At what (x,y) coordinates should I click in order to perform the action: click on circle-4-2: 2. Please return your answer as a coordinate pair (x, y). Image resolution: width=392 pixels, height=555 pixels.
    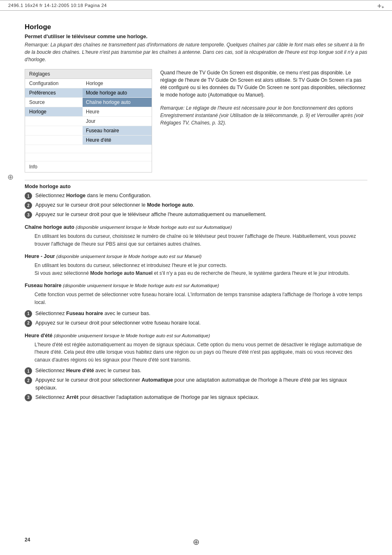
    Looking at the image, I should click on (28, 323).